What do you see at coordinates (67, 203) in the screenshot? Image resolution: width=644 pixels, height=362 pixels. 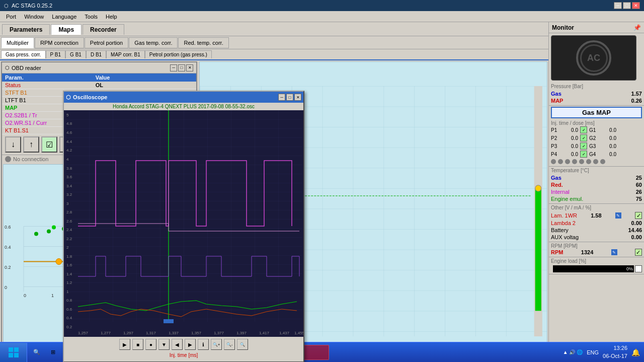 I see `svg-text: 3` at bounding box center [67, 203].